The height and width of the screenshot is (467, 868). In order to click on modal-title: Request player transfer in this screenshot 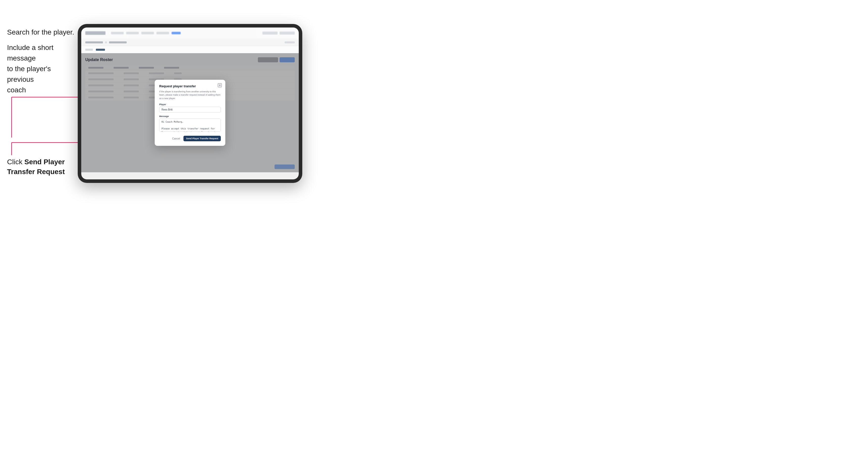, I will do `click(190, 86)`.